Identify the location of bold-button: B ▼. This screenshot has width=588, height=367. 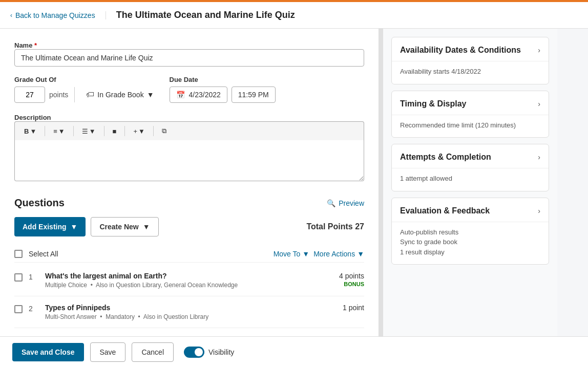
(30, 131).